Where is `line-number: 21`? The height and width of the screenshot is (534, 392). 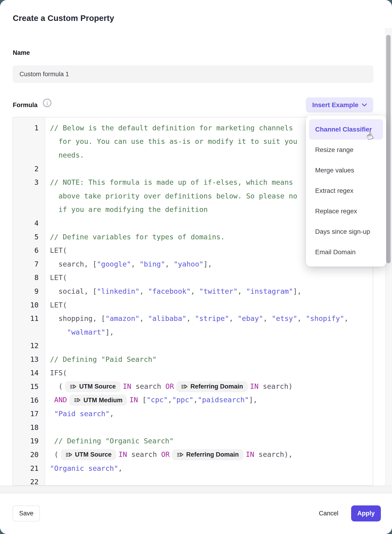
line-number: 21 is located at coordinates (29, 468).